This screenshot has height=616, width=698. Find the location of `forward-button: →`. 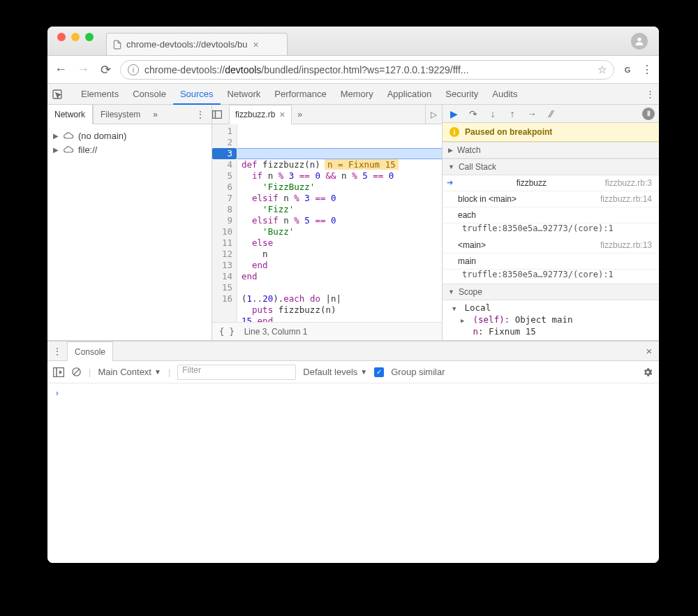

forward-button: → is located at coordinates (83, 70).